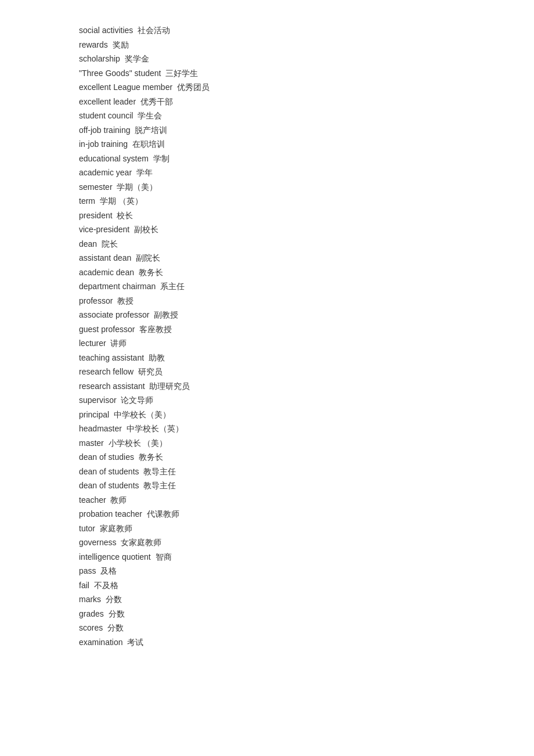 The height and width of the screenshot is (756, 534). What do you see at coordinates (100, 59) in the screenshot?
I see `english-term: scholarship` at bounding box center [100, 59].